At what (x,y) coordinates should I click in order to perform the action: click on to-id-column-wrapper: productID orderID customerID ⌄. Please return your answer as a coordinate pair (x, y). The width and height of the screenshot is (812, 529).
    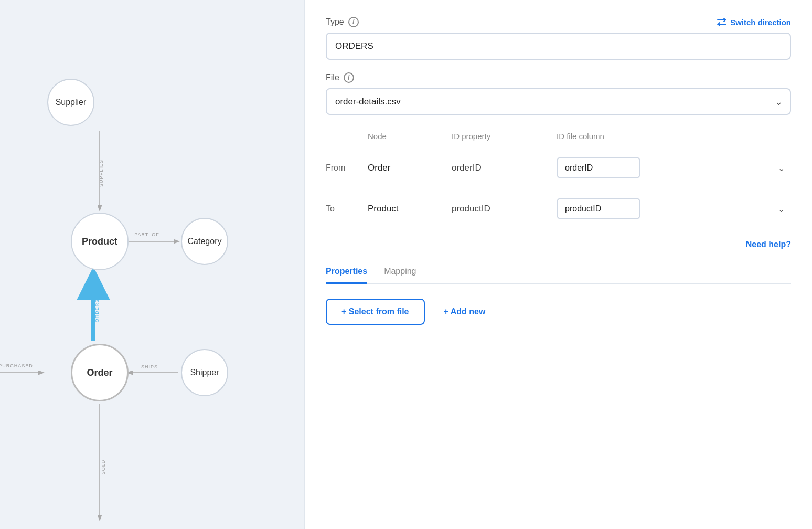
    Looking at the image, I should click on (674, 209).